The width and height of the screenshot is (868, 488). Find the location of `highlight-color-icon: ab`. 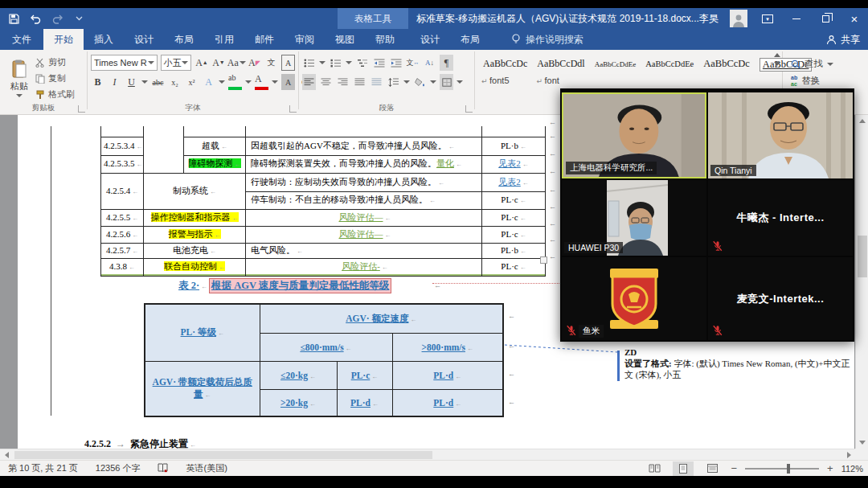

highlight-color-icon: ab is located at coordinates (235, 82).